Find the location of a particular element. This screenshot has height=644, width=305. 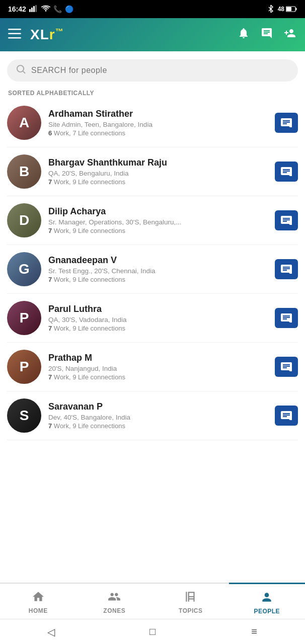

person-name: Saravanan P is located at coordinates (158, 407).